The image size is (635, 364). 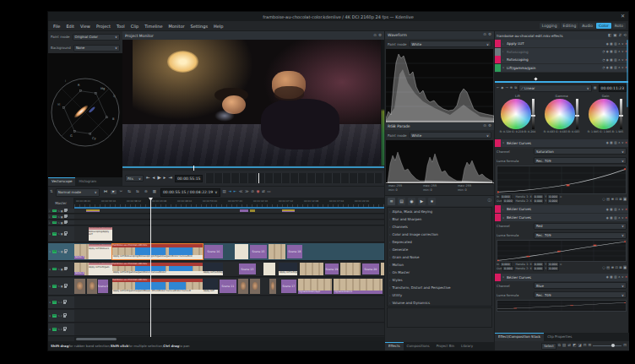 What do you see at coordinates (588, 25) in the screenshot?
I see `layout-audio: Audio` at bounding box center [588, 25].